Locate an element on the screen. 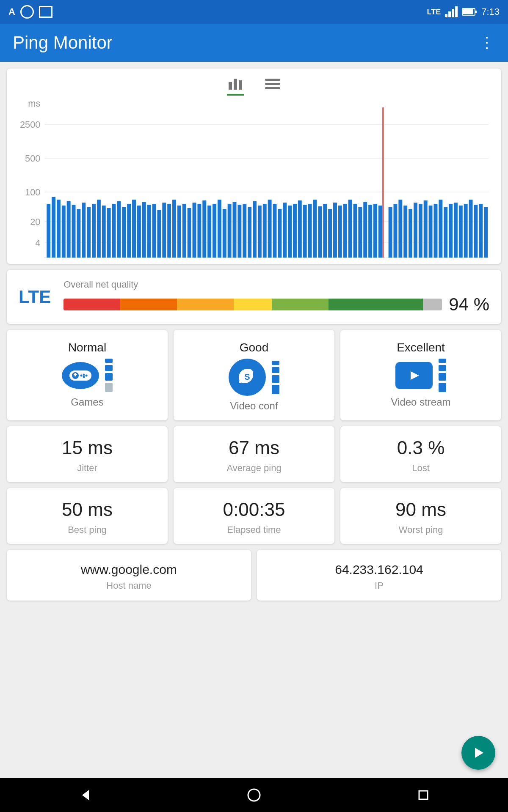  elapsed-card: 0:00:35 Elapsed time is located at coordinates (254, 516).